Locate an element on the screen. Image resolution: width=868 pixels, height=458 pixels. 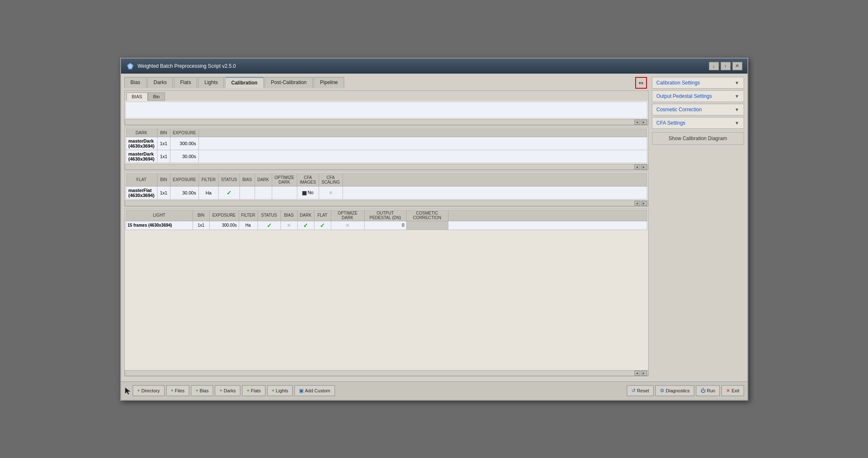
light-scroll-left: ◂ is located at coordinates (637, 373).